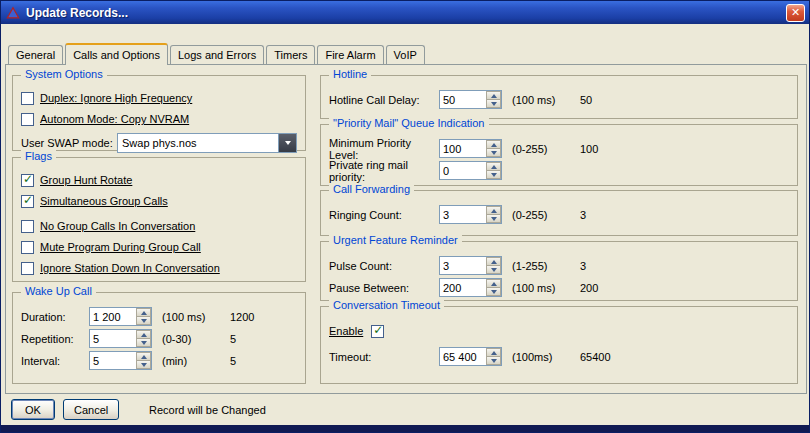 The image size is (810, 433). What do you see at coordinates (290, 54) in the screenshot?
I see `tab-timers: Timers` at bounding box center [290, 54].